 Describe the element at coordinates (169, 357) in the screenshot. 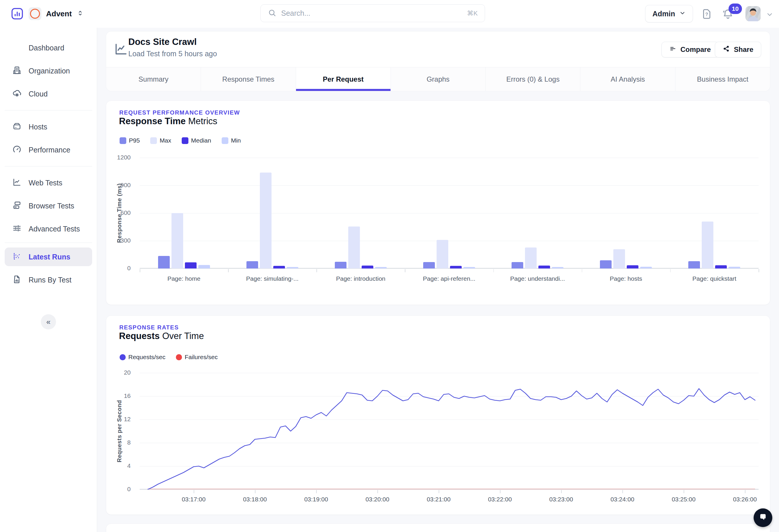

I see `line-chart-legend: Requests/sec Failures/sec` at that location.